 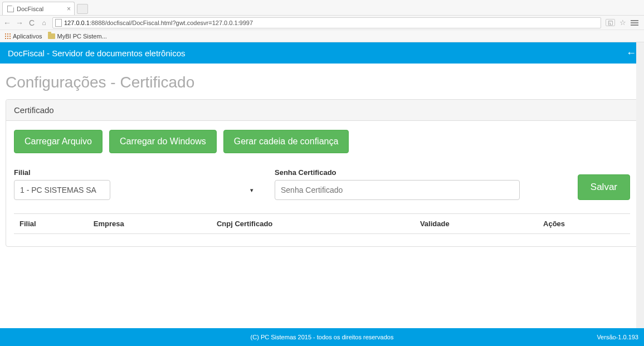 What do you see at coordinates (611, 22) in the screenshot?
I see `dev-badge: ◱` at bounding box center [611, 22].